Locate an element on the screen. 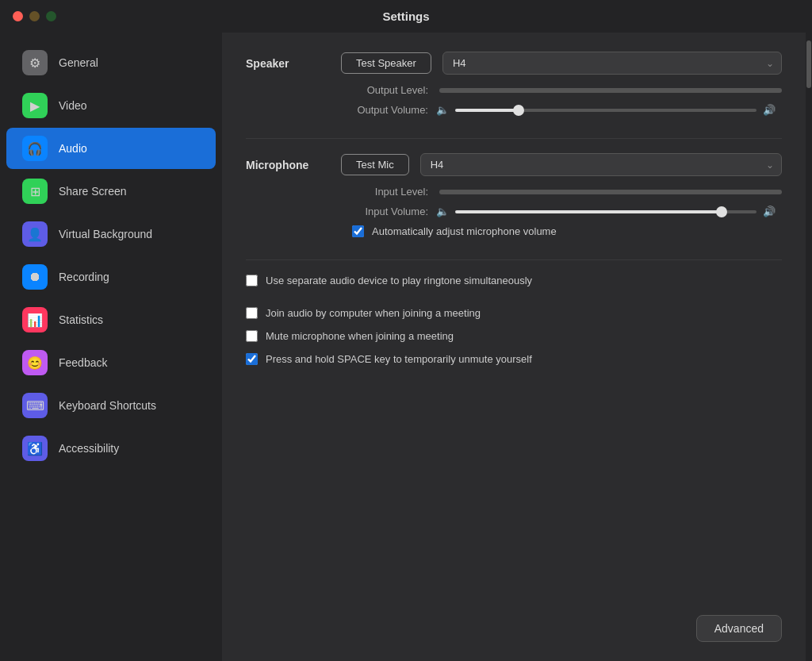  spacer is located at coordinates (514, 302).